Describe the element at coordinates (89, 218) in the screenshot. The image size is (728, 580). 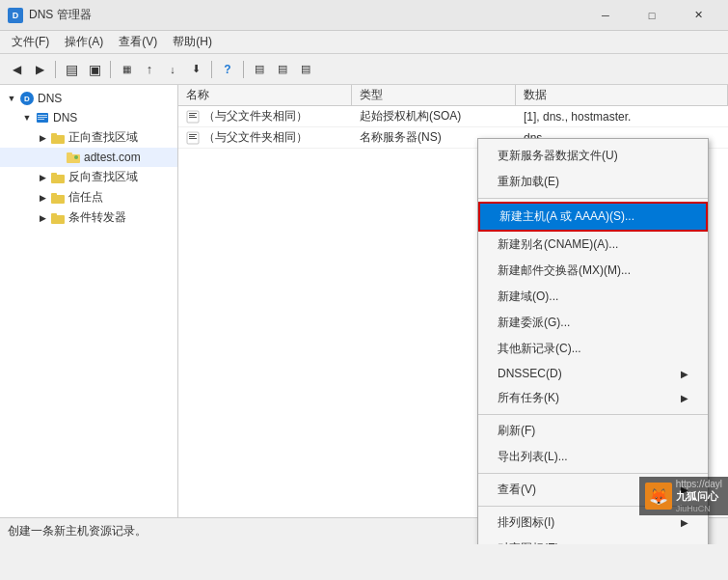
I see `tree-item-conditional-forwarders: ▶ 条件转发器` at that location.